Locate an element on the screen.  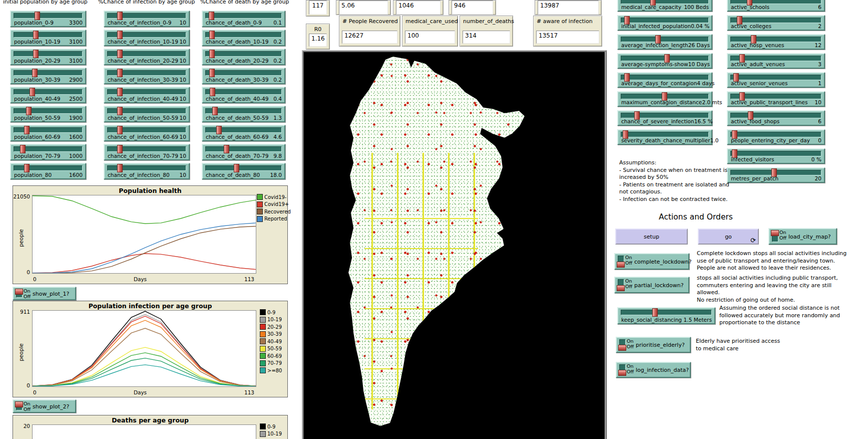
infection-slider: chance_of_infection_60-6910 is located at coordinates (147, 133).